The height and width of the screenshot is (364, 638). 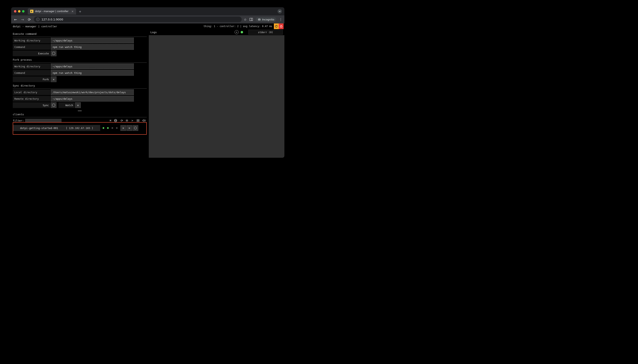 What do you see at coordinates (32, 47) in the screenshot?
I see `exec-cmd-label: Command` at bounding box center [32, 47].